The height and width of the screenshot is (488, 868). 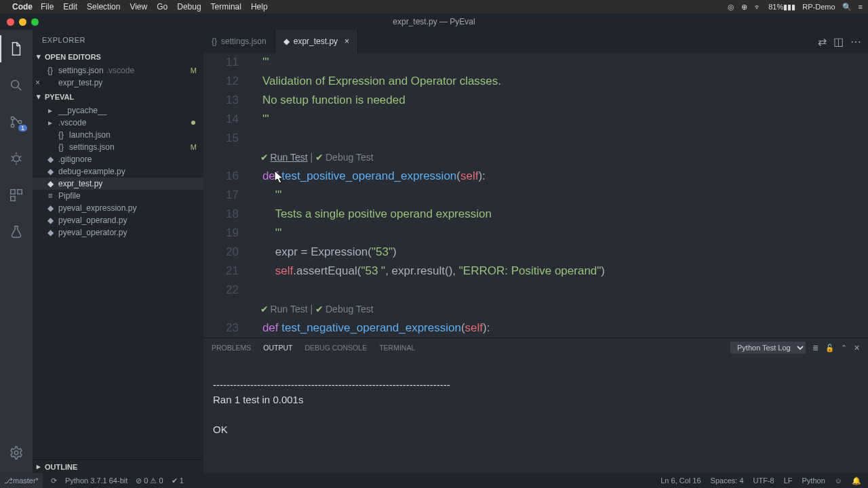 What do you see at coordinates (118, 110) in the screenshot?
I see `file-tree-item: ▸__pycache__` at bounding box center [118, 110].